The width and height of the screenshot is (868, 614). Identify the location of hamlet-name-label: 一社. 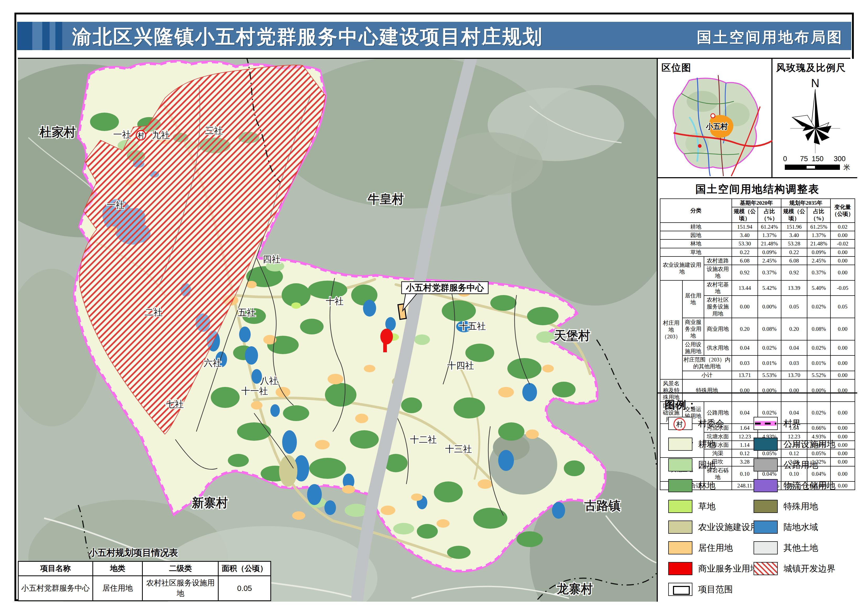
(116, 205).